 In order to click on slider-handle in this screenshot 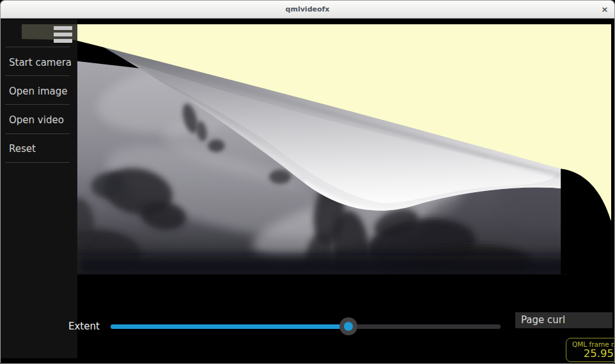, I will do `click(348, 326)`.